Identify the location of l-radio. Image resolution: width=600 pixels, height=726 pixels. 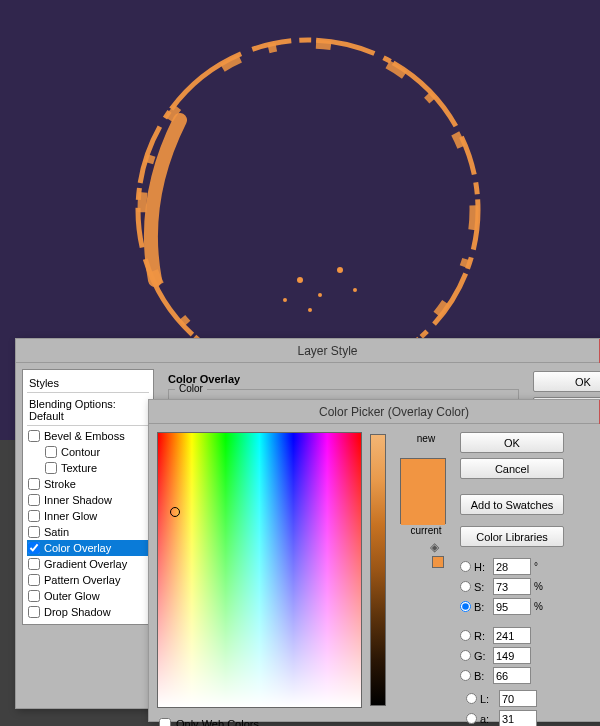
(472, 698).